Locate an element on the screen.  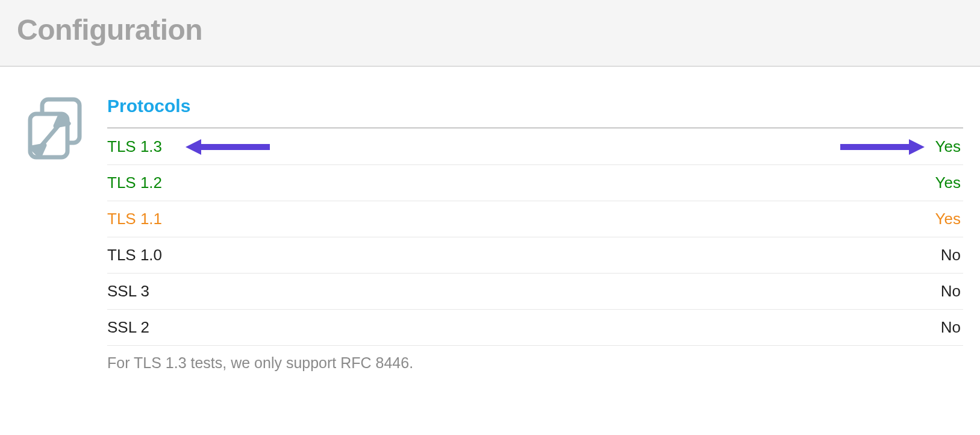
page-title: Configuration is located at coordinates (490, 30).